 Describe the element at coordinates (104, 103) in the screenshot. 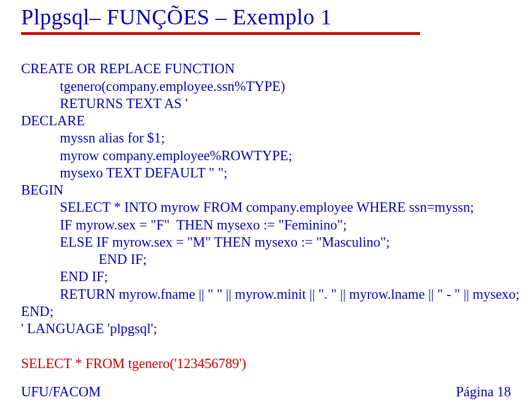

I see `code-line: RETURNS TEXT AS '` at that location.